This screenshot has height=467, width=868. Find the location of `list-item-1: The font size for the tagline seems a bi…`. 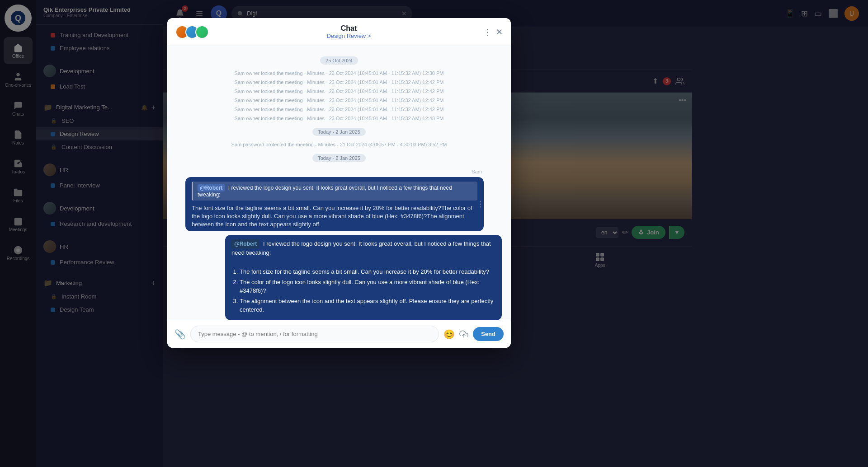

list-item-1: The font size for the tagline seems a bi… is located at coordinates (368, 272).